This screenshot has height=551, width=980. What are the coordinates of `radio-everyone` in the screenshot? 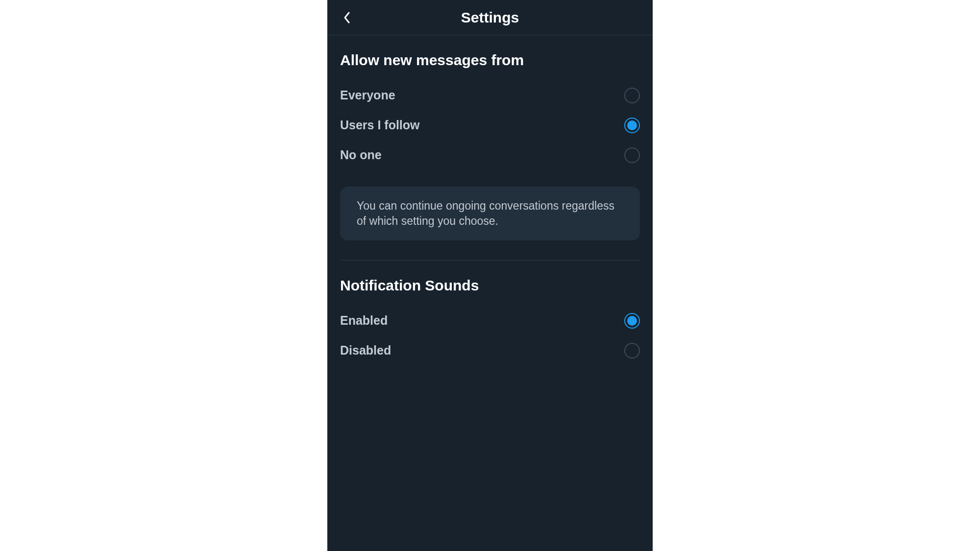 It's located at (632, 96).